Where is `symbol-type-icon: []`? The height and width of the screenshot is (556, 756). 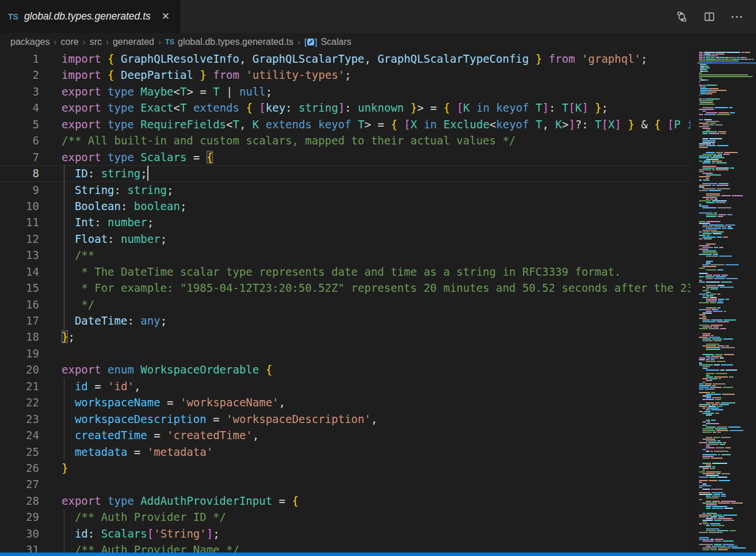
symbol-type-icon: [] is located at coordinates (311, 41).